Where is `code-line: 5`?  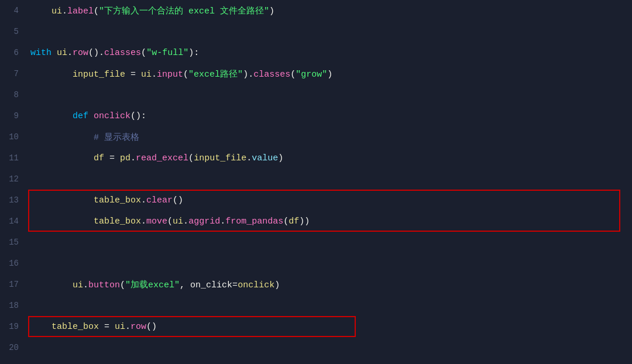
code-line: 5 is located at coordinates (316, 32).